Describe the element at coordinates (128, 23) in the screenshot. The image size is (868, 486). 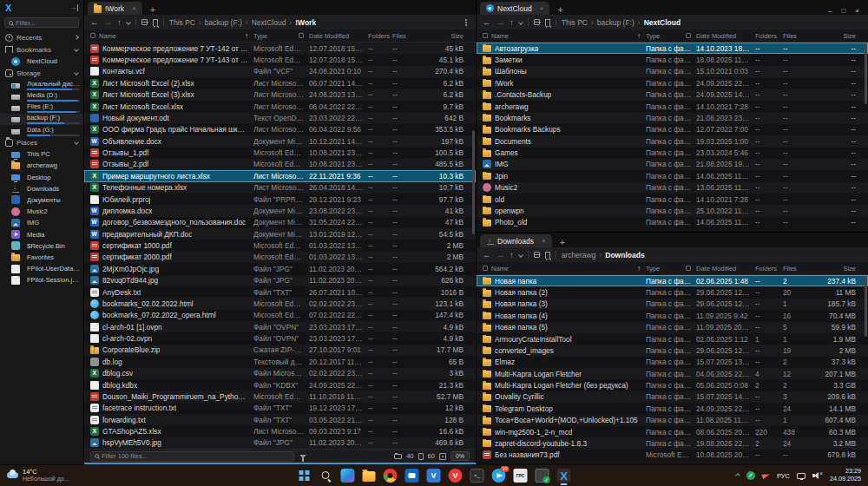
I see `history-dropdown-icon` at that location.